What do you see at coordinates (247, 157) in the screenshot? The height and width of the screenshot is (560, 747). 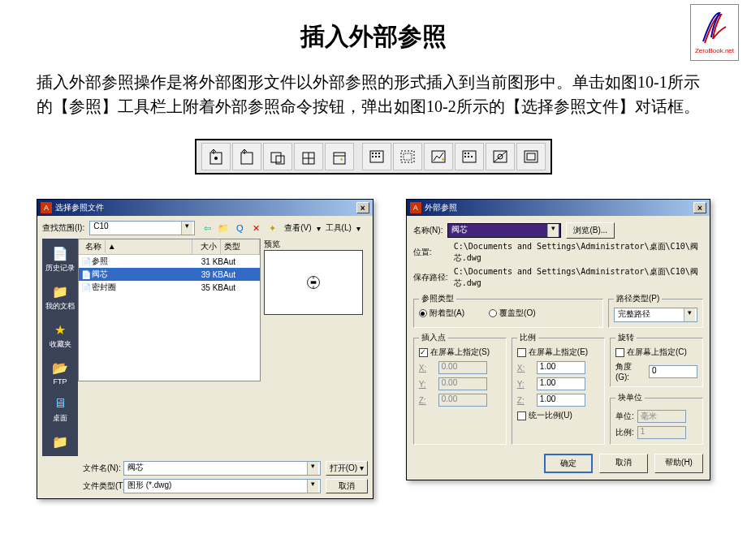 I see `xref-clip-icon` at bounding box center [247, 157].